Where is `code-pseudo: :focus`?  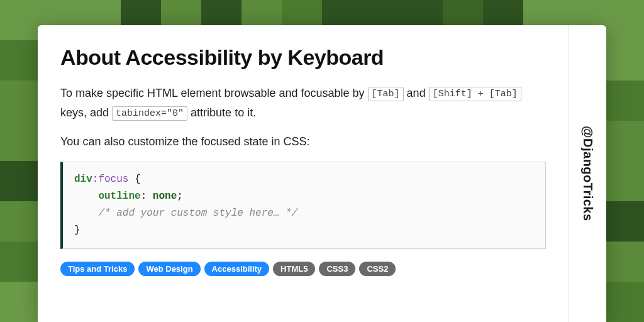
code-pseudo: :focus is located at coordinates (111, 179).